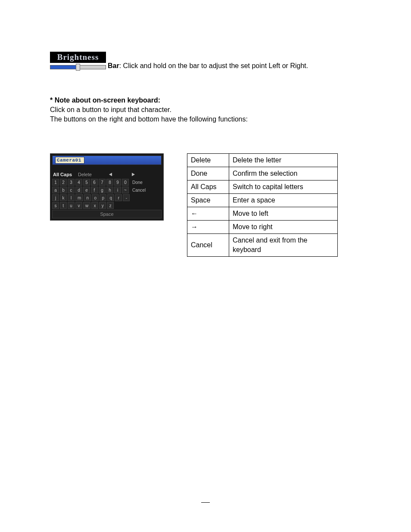 The height and width of the screenshot is (532, 411). I want to click on bar-label: Bar, so click(114, 65).